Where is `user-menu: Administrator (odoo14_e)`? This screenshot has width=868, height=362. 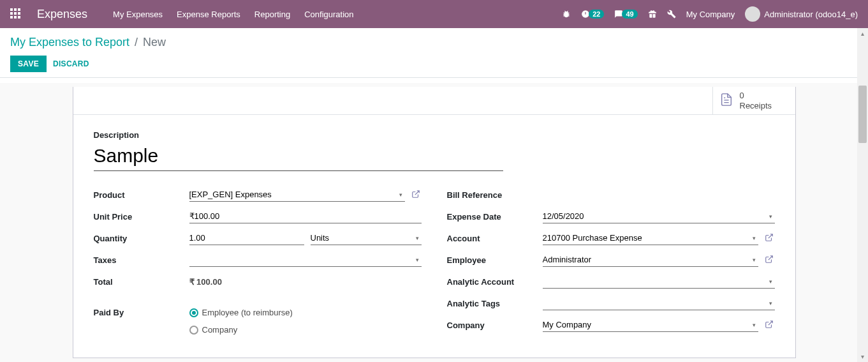 user-menu: Administrator (odoo14_e) is located at coordinates (801, 14).